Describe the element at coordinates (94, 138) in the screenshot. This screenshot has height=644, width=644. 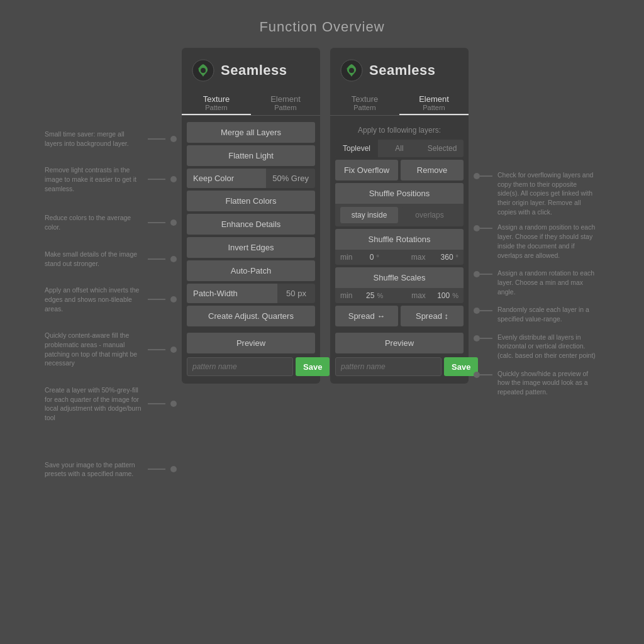
I see `annotation-text: Small time saver: merge all layers into …` at that location.